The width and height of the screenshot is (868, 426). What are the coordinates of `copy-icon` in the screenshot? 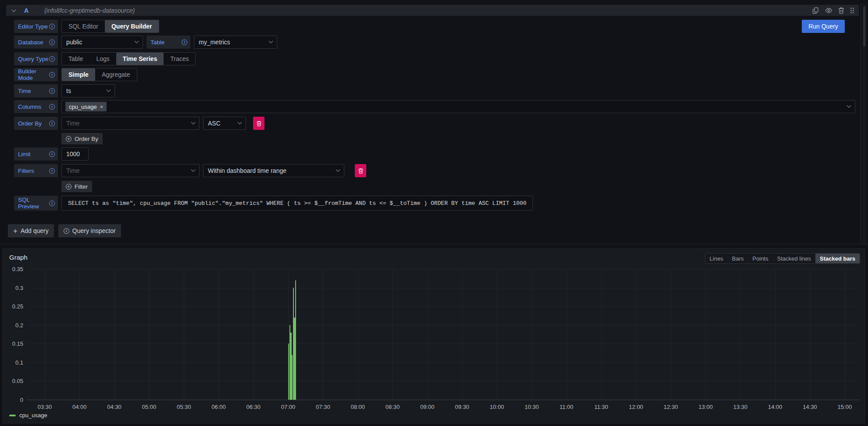 It's located at (816, 11).